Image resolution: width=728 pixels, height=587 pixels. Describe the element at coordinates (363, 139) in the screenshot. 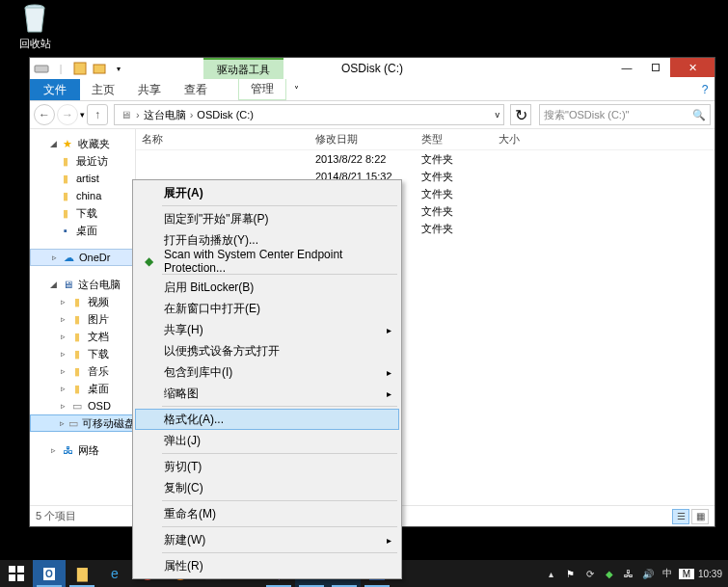

I see `col-date: 修改日期` at that location.